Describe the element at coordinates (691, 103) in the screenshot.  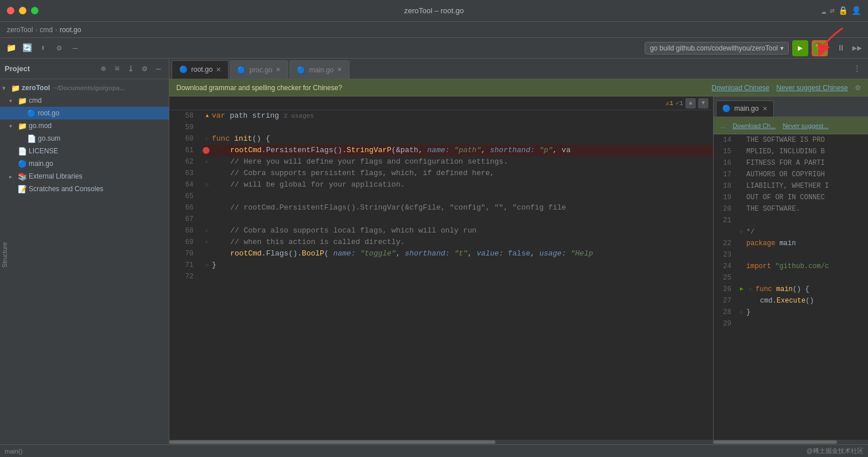
I see `nav-up-button: ▲` at that location.